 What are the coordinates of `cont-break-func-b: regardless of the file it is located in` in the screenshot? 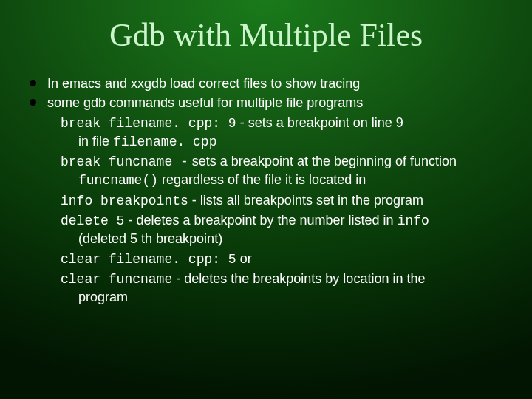 It's located at (262, 180).